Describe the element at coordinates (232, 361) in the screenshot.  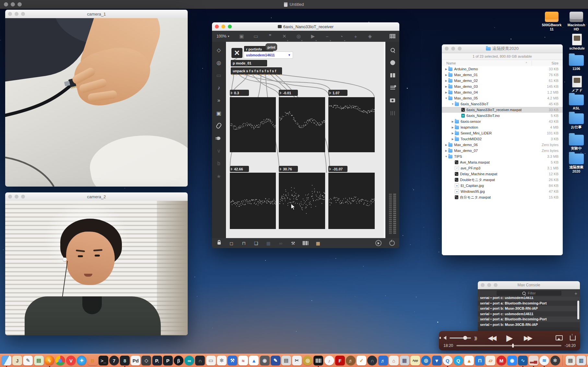
I see `dock-xcode: ⚒` at that location.